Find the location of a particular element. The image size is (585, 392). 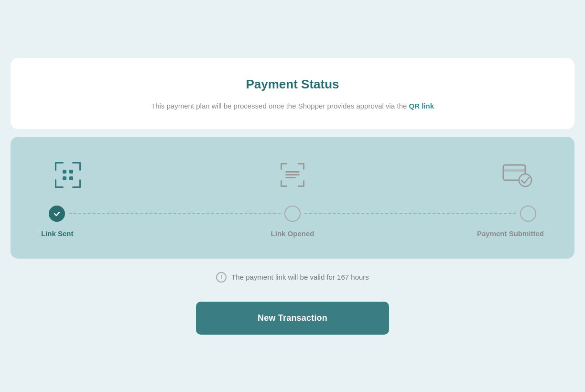

page-title: Payment Status is located at coordinates (292, 84).